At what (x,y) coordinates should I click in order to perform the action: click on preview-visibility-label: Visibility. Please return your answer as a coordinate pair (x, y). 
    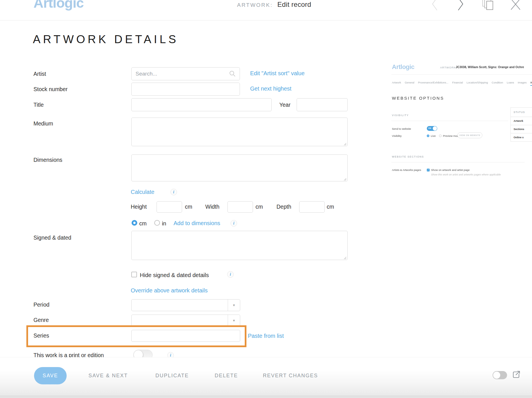
    Looking at the image, I should click on (397, 136).